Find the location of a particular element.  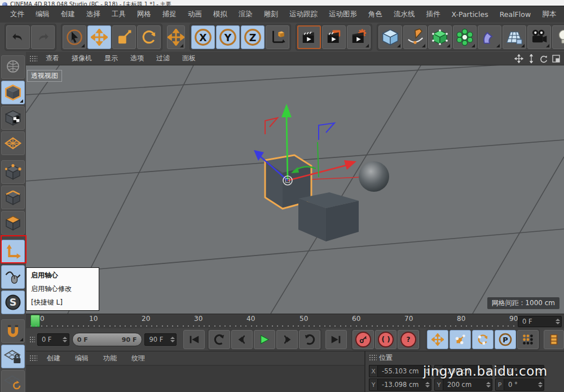

light-button is located at coordinates (558, 37).